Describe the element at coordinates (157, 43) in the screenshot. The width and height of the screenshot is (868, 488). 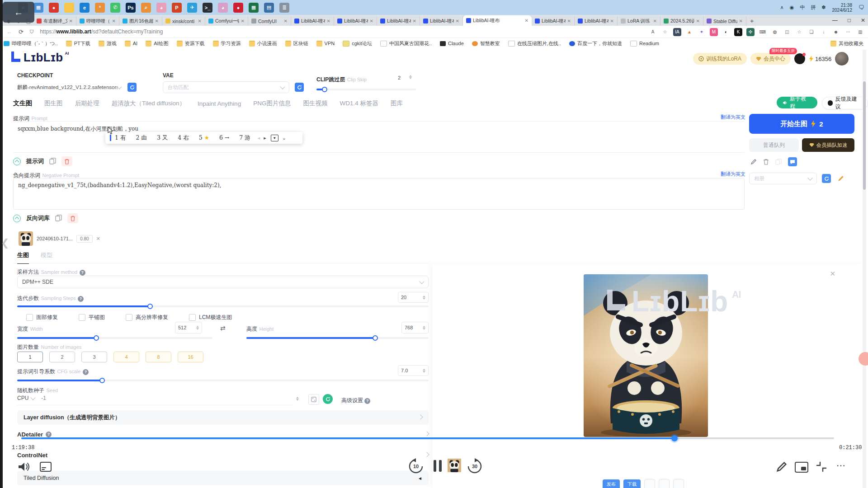
I see `bookmark-item: AI绘图` at that location.